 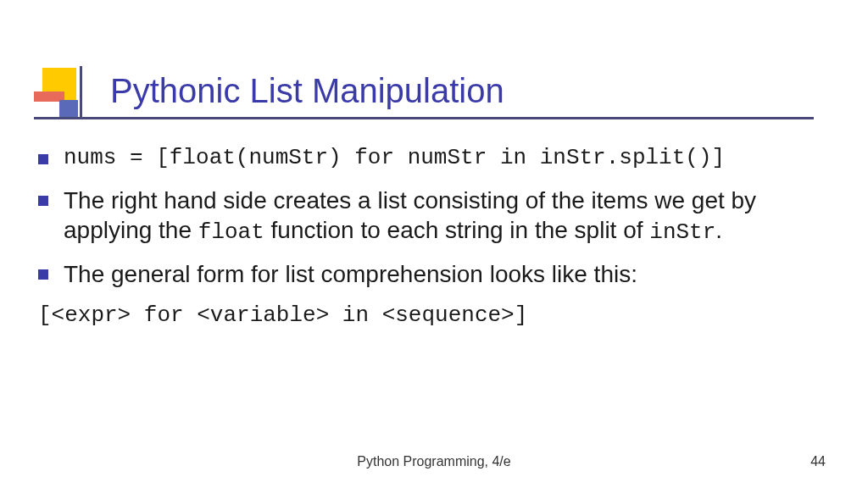 I want to click on bullet-text-code: nums = [float(numStr) for numStr in inSt…, so click(x=394, y=158).